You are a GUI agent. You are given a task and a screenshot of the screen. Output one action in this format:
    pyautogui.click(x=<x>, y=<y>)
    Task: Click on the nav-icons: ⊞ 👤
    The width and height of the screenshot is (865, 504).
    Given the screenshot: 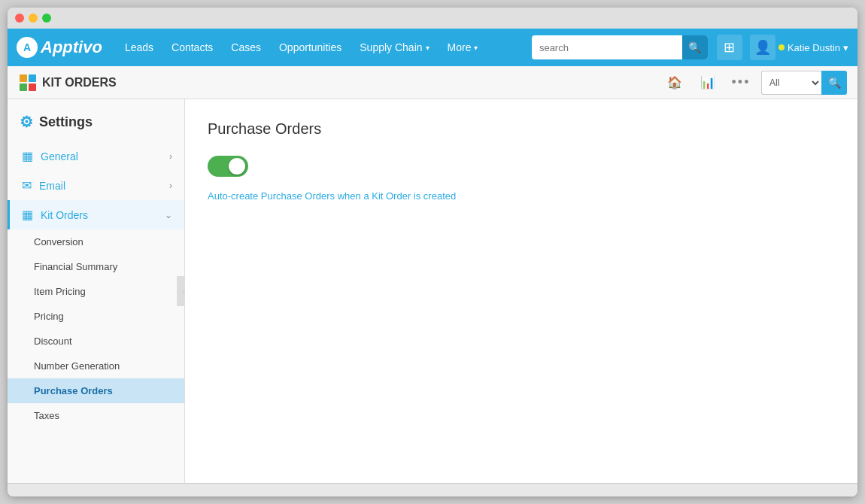 What is the action you would take?
    pyautogui.click(x=746, y=47)
    